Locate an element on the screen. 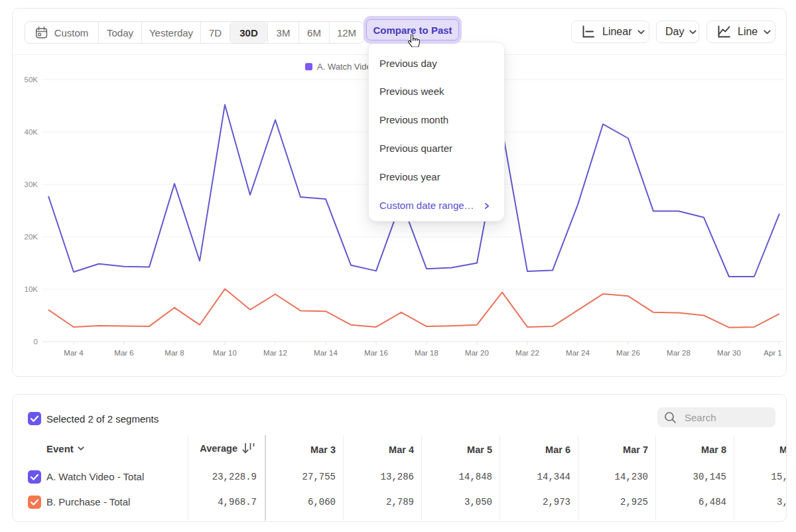 The height and width of the screenshot is (532, 796). svg-text: 0 is located at coordinates (36, 342).